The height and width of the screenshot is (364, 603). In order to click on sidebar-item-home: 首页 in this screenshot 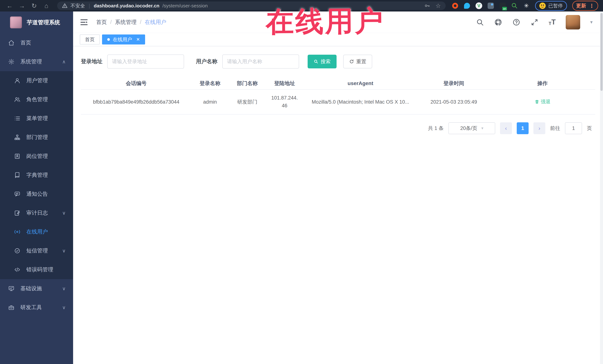, I will do `click(37, 43)`.